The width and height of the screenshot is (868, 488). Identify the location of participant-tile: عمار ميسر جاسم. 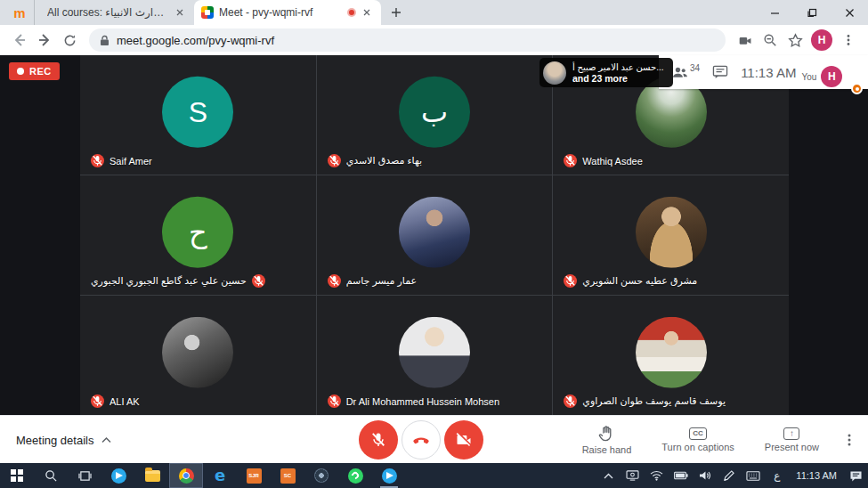
(434, 235).